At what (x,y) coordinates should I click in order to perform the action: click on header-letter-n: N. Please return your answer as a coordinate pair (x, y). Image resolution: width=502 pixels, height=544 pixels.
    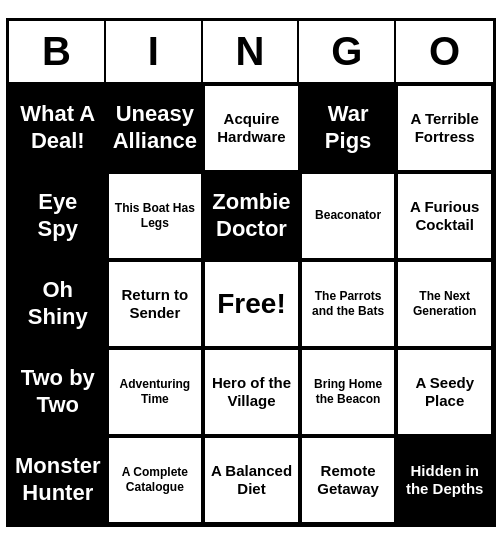
    Looking at the image, I should click on (252, 52).